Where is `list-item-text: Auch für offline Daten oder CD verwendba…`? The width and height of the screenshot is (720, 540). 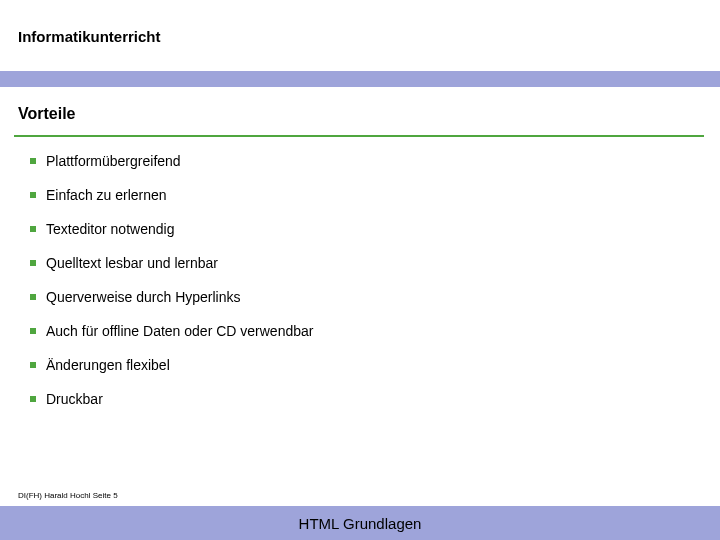
list-item-text: Auch für offline Daten oder CD verwendba… is located at coordinates (180, 331).